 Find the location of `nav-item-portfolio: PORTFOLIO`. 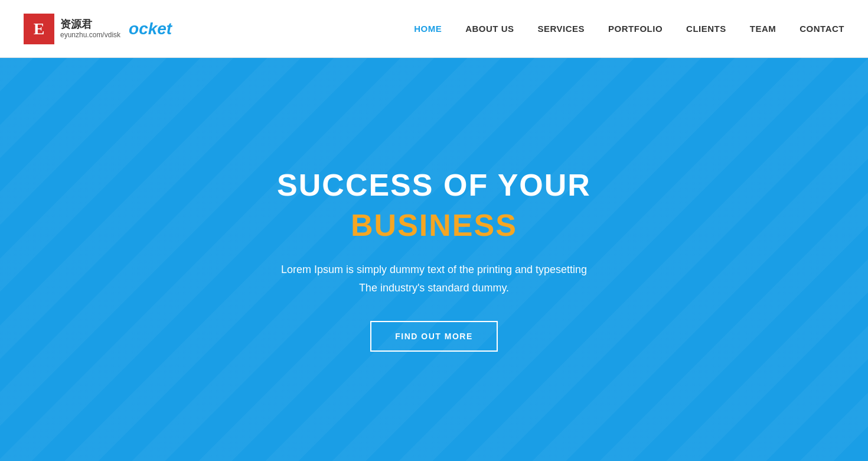

nav-item-portfolio: PORTFOLIO is located at coordinates (635, 29).